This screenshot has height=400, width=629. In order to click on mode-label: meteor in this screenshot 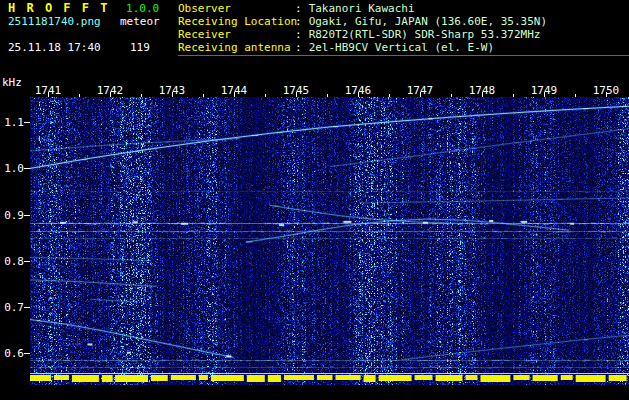, I will do `click(140, 22)`.